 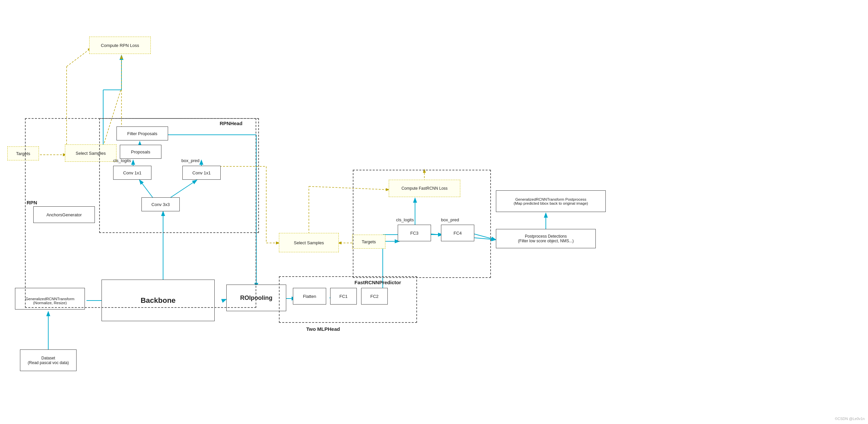 What do you see at coordinates (546, 239) in the screenshot?
I see `postprocess-detections-label: Postprocess Detections (Filter low score…` at bounding box center [546, 239].